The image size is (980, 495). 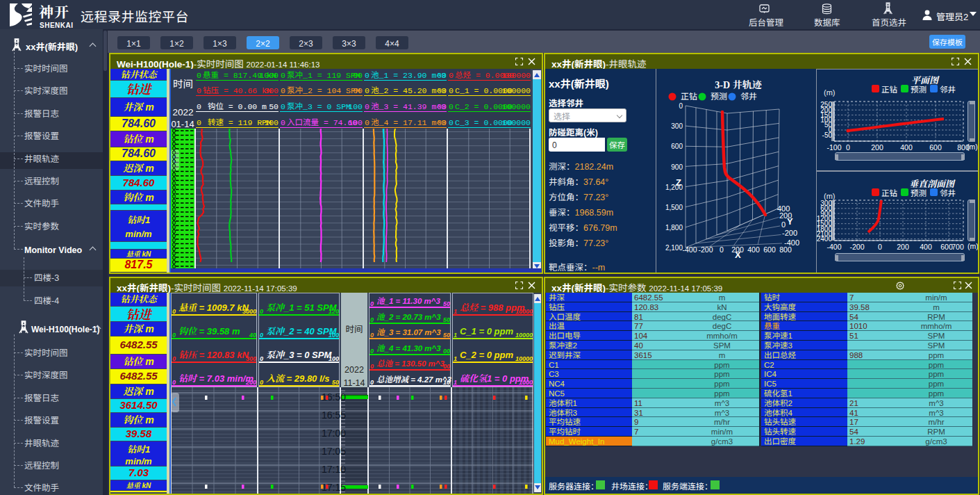 What do you see at coordinates (749, 96) in the screenshot?
I see `svg-text: 邻井` at bounding box center [749, 96].